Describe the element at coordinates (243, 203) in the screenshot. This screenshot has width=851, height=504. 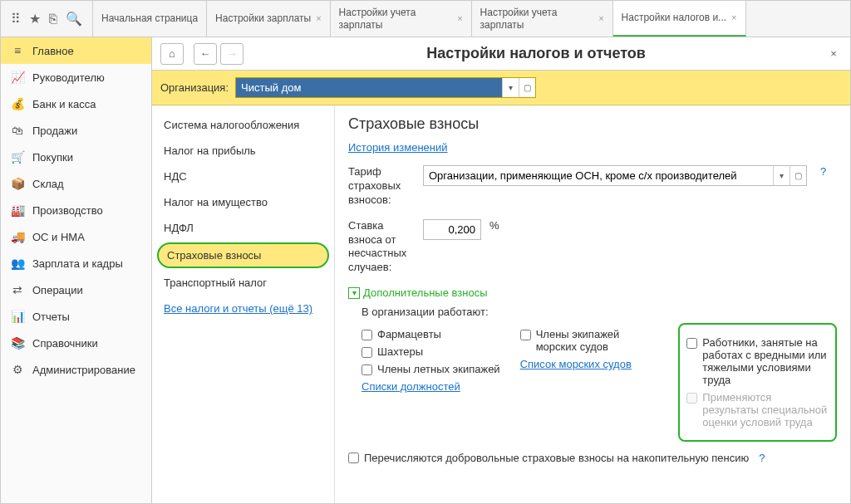
I see `subnav-property-tax: Налог на имущество` at that location.